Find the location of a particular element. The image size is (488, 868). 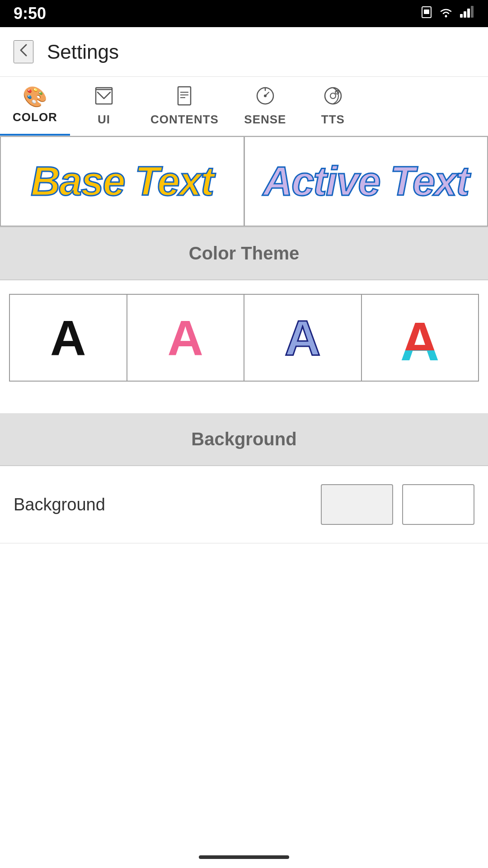

theme-option-pink: A is located at coordinates (185, 338).